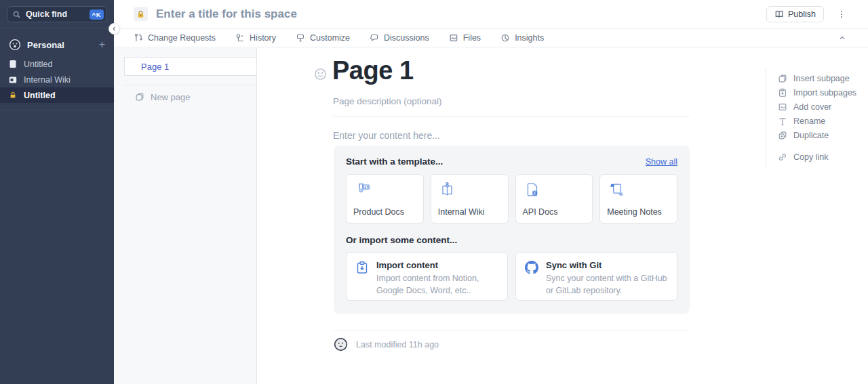  I want to click on sidebar-item-untitled-1: Untitled, so click(57, 64).